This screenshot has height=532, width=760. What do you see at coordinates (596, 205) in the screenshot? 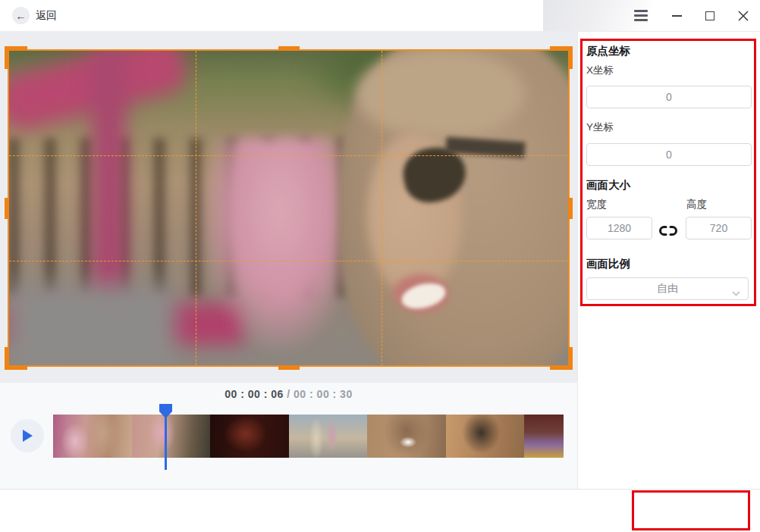
I see `width-label: 宽度` at bounding box center [596, 205].